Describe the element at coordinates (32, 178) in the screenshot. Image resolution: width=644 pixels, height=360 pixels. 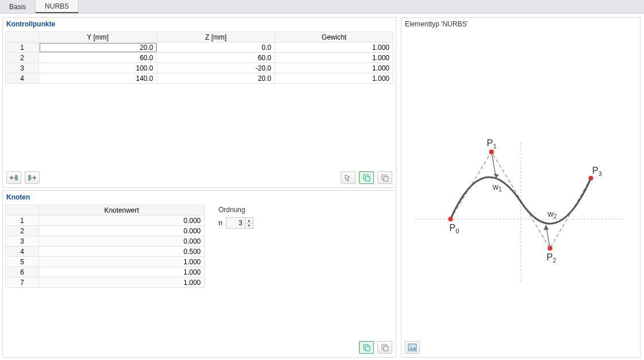
I see `insert-after-icon` at that location.